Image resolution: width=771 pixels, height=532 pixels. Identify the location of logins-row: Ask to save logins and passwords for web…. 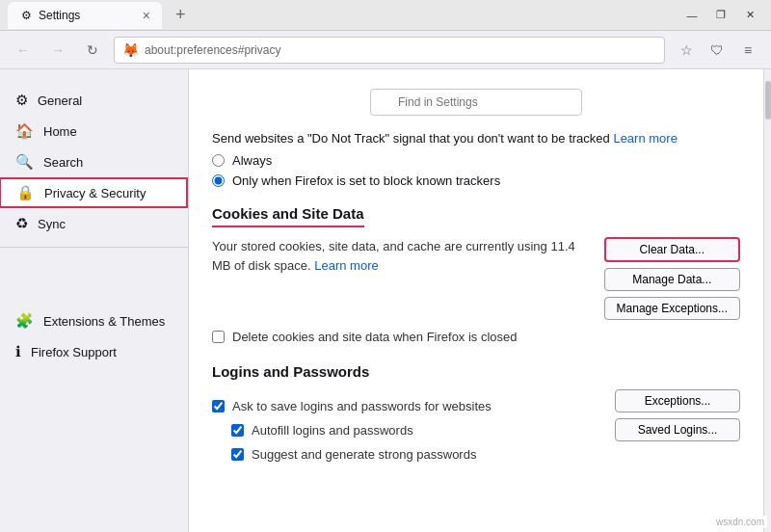
(476, 430).